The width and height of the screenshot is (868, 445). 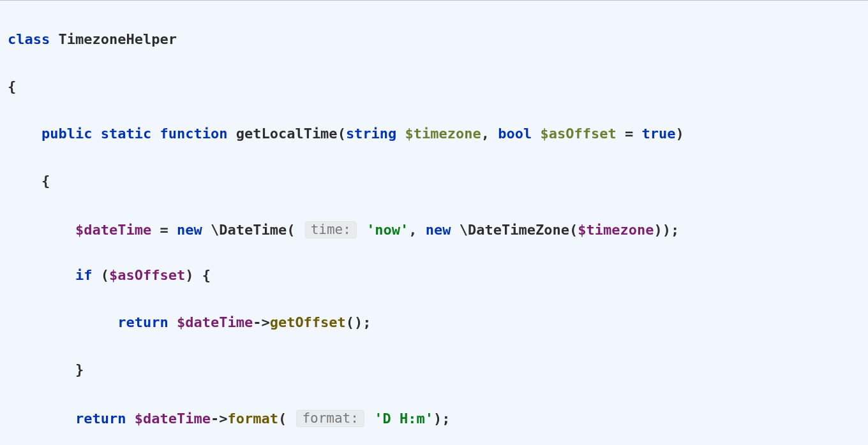 I want to click on param-hint-format: format:, so click(x=331, y=418).